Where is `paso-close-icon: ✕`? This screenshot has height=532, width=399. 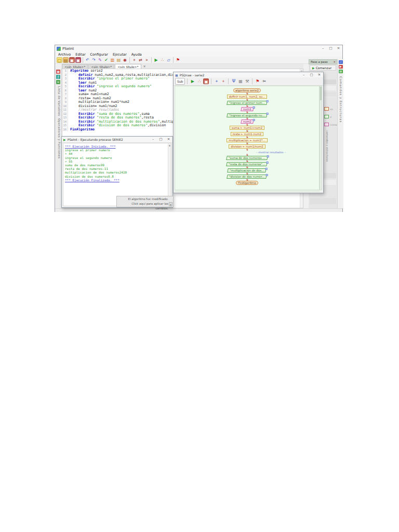
paso-close-icon: ✕ is located at coordinates (335, 62).